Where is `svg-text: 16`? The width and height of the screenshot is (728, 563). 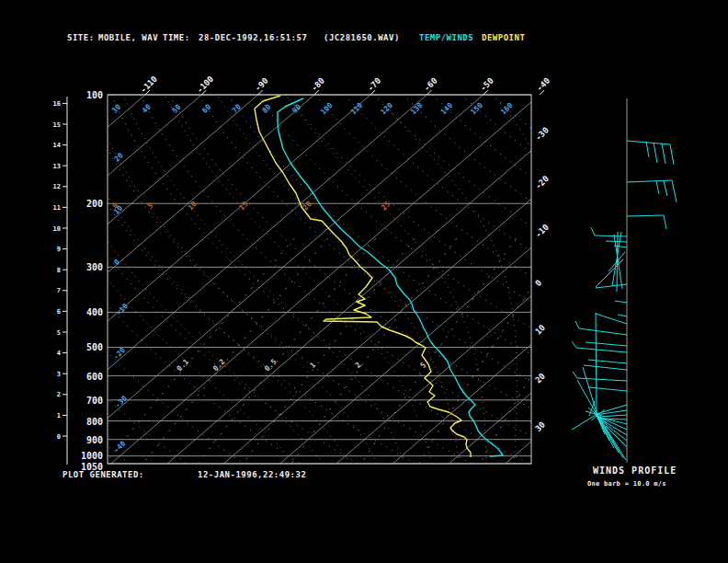 svg-text: 16 is located at coordinates (57, 104).